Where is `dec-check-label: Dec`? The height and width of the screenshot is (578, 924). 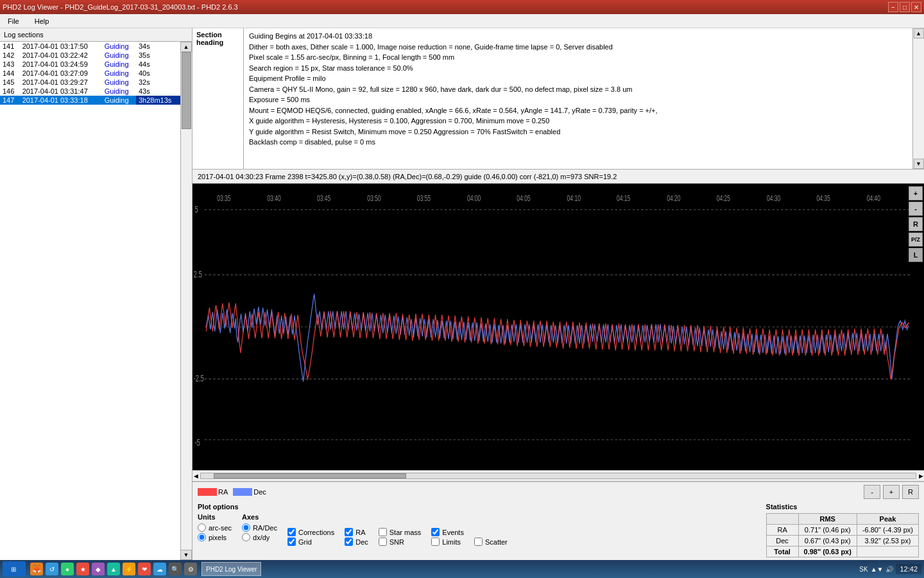
dec-check-label: Dec is located at coordinates (362, 542).